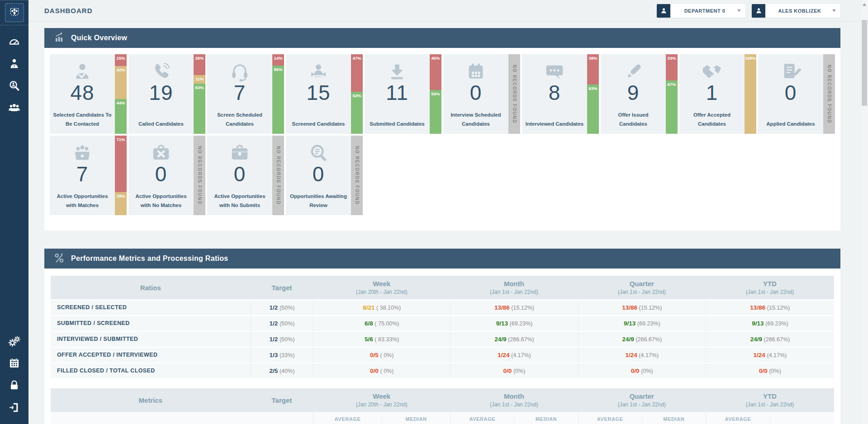 The height and width of the screenshot is (424, 868). What do you see at coordinates (151, 287) in the screenshot?
I see `column-header: Ratios` at bounding box center [151, 287].